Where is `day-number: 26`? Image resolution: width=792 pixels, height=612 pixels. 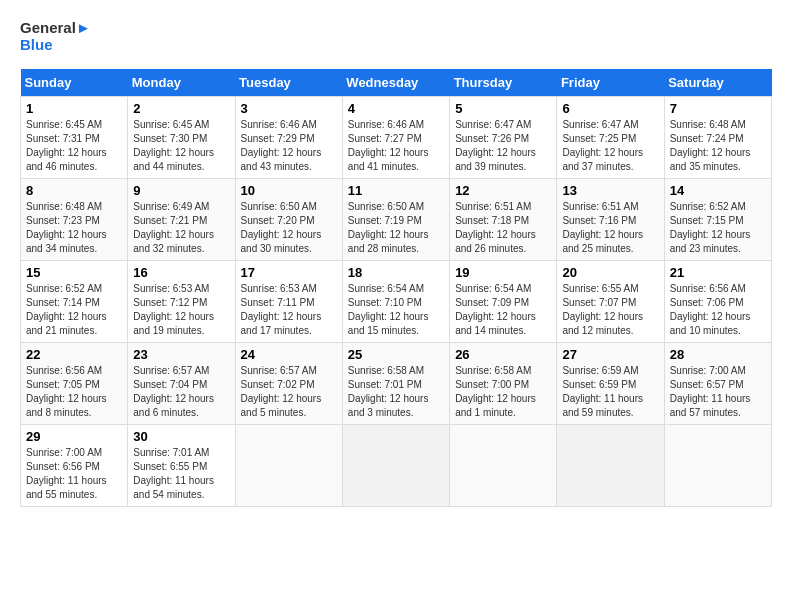 day-number: 26 is located at coordinates (503, 354).